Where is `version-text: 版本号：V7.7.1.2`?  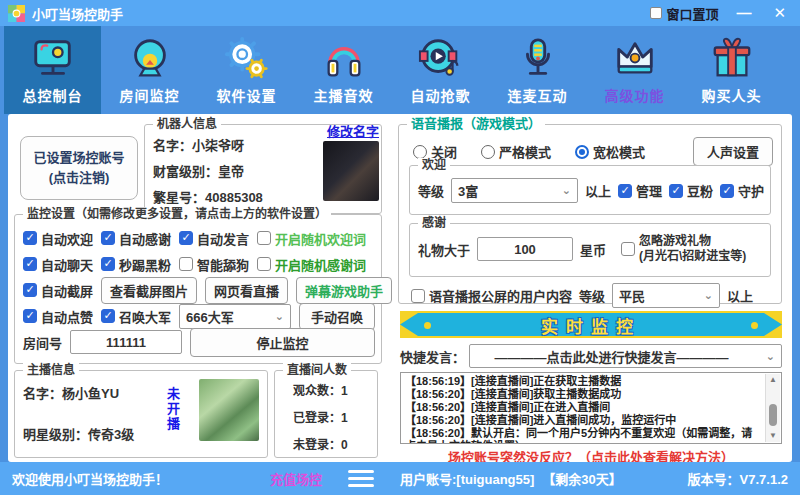
version-text: 版本号：V7.7.1.2 is located at coordinates (738, 478).